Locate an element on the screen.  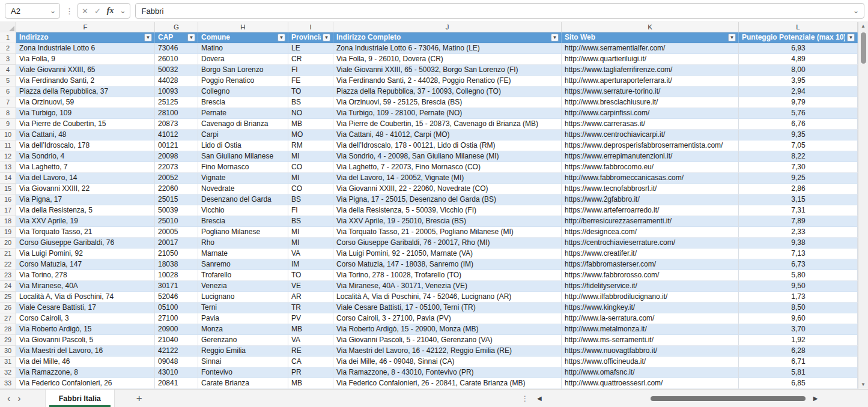
cell: Via Maestri del Lavoro, 16 - 42122, Regg… is located at coordinates (448, 351).